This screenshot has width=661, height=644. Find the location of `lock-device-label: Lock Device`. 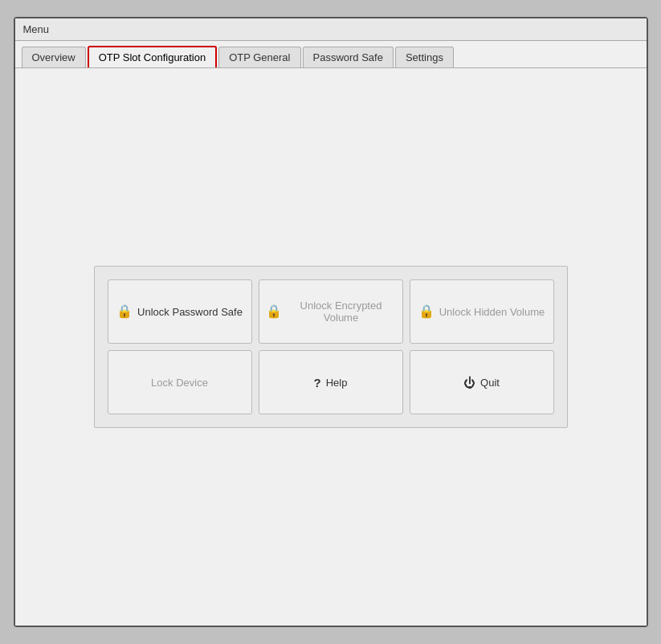

lock-device-label: Lock Device is located at coordinates (180, 382).